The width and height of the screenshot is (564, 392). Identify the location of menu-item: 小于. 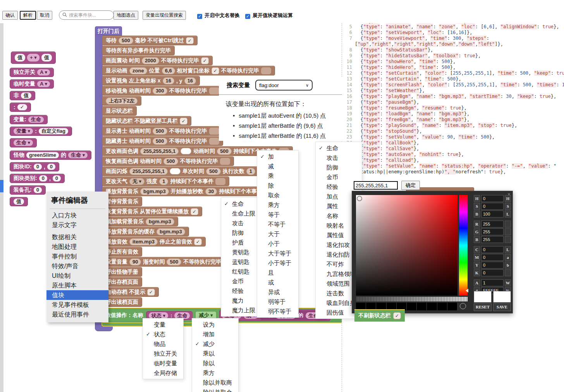
(278, 244).